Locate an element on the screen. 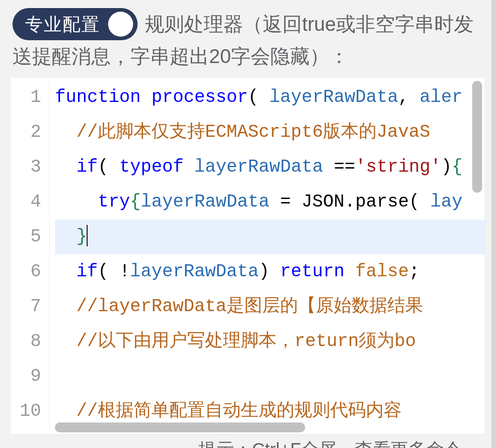 This screenshot has height=448, width=495. vertical-scrollbar-thumb is located at coordinates (477, 137).